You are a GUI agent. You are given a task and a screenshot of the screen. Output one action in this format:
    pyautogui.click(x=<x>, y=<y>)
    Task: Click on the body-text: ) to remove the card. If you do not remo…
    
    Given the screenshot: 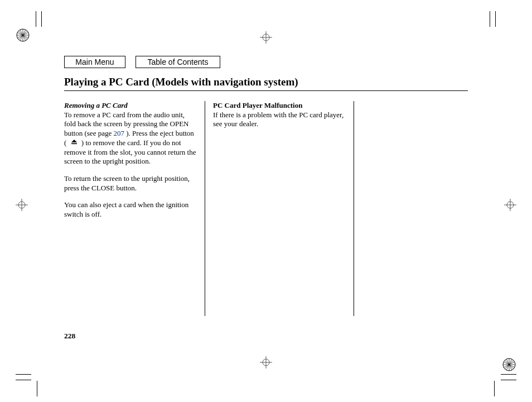 What is the action you would take?
    pyautogui.click(x=130, y=152)
    